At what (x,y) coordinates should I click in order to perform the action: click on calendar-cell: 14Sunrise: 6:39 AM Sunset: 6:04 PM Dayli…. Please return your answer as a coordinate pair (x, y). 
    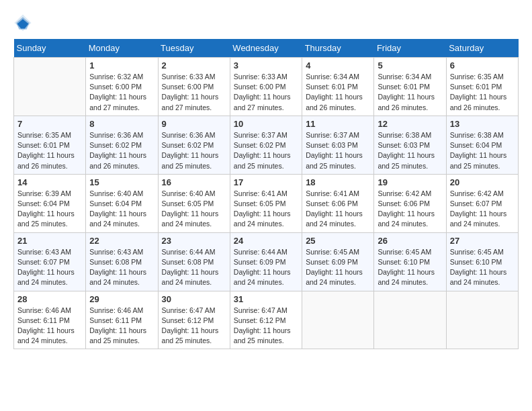
    Looking at the image, I should click on (50, 203).